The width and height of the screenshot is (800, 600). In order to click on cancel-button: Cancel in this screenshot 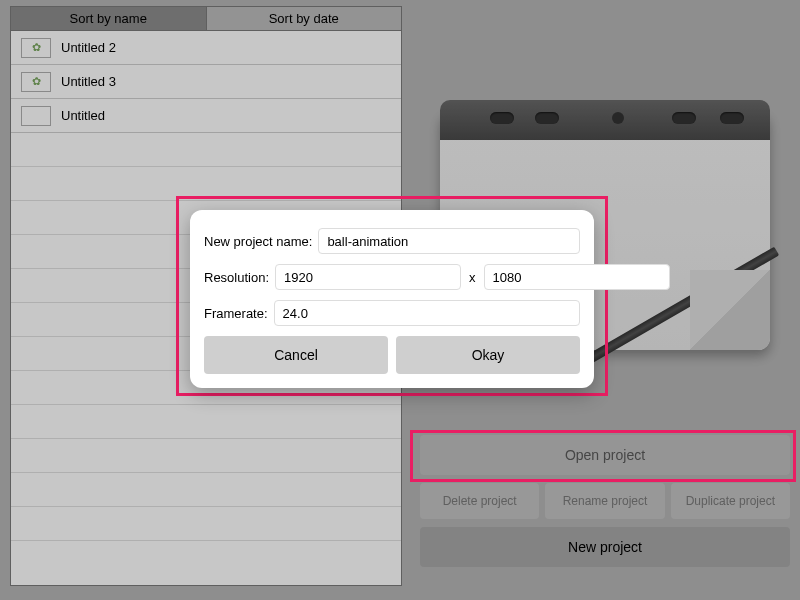, I will do `click(296, 355)`.